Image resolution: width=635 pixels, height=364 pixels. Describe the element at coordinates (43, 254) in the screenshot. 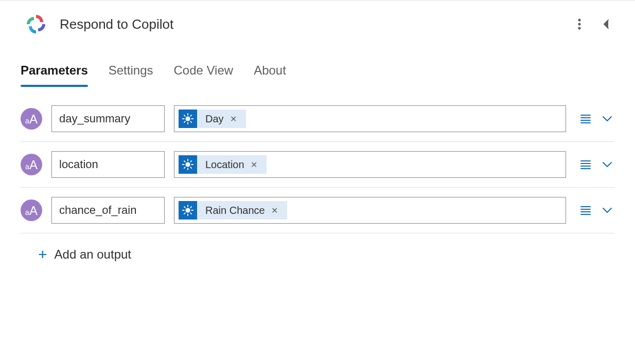

I see `plus-icon: +` at that location.